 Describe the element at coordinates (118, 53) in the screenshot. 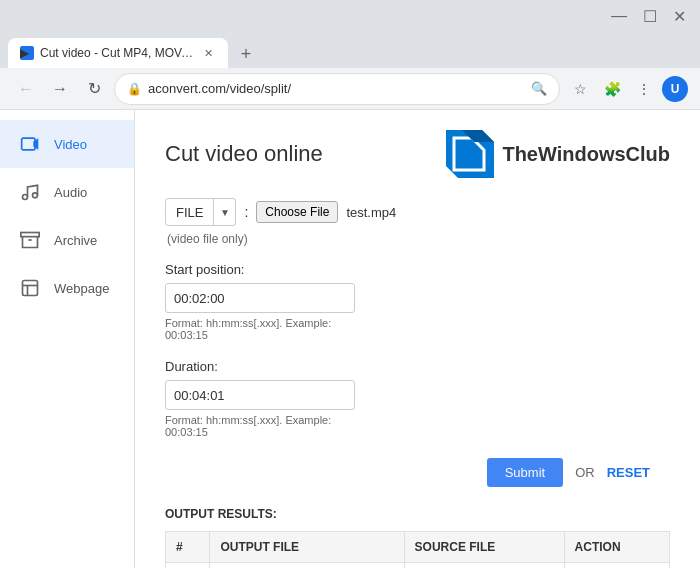

I see `active-tab: ▶ Cut video - Cut MP4, MOV, WEB... ✕` at that location.